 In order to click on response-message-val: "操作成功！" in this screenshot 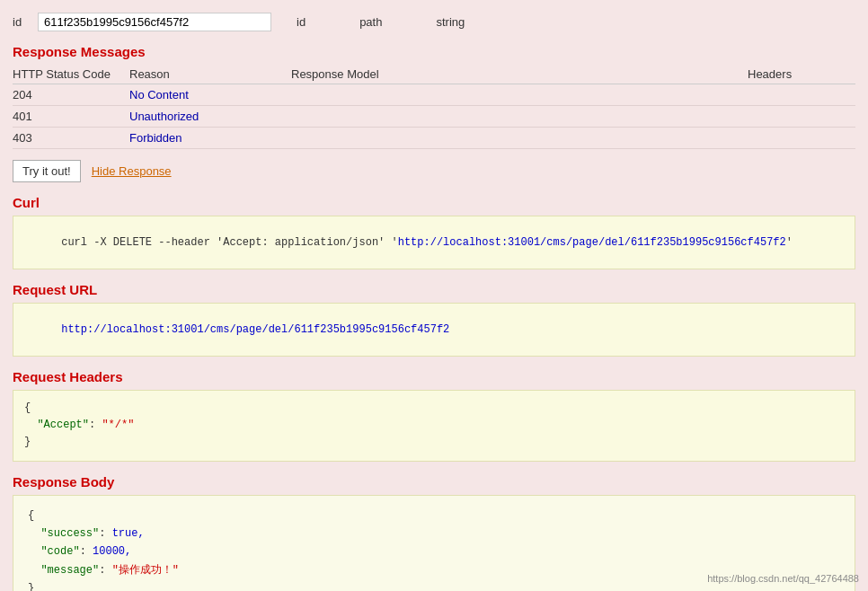, I will do `click(146, 570)`.